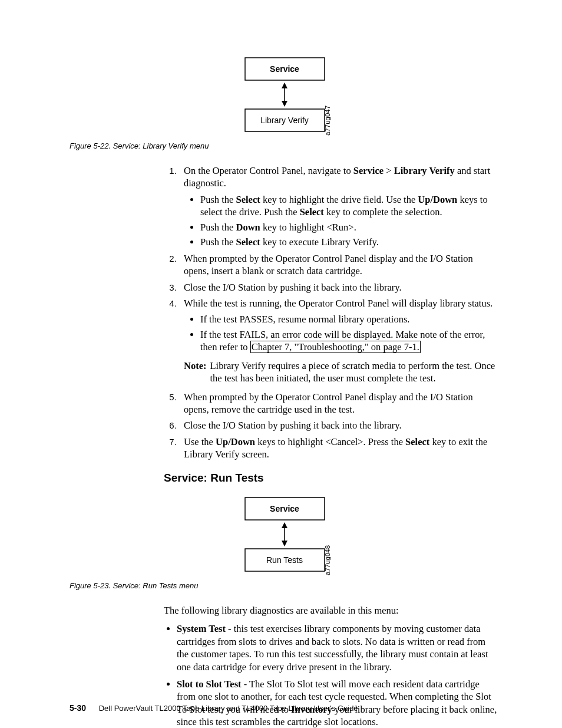 The image size is (562, 728). I want to click on diagram2-top-label: Service, so click(285, 509).